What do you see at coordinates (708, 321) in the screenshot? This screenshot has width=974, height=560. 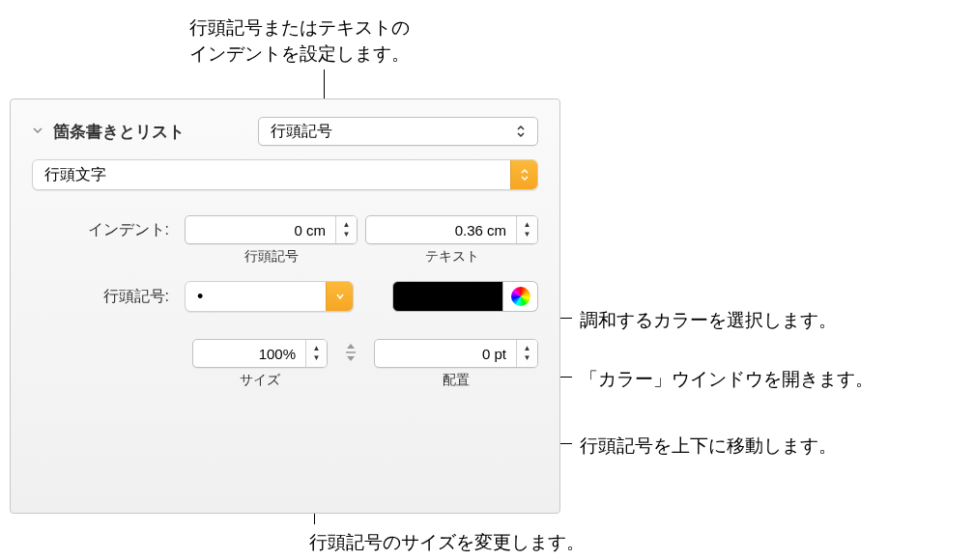 I see `annotation-color-match: 調和するカラーを選択します。` at bounding box center [708, 321].